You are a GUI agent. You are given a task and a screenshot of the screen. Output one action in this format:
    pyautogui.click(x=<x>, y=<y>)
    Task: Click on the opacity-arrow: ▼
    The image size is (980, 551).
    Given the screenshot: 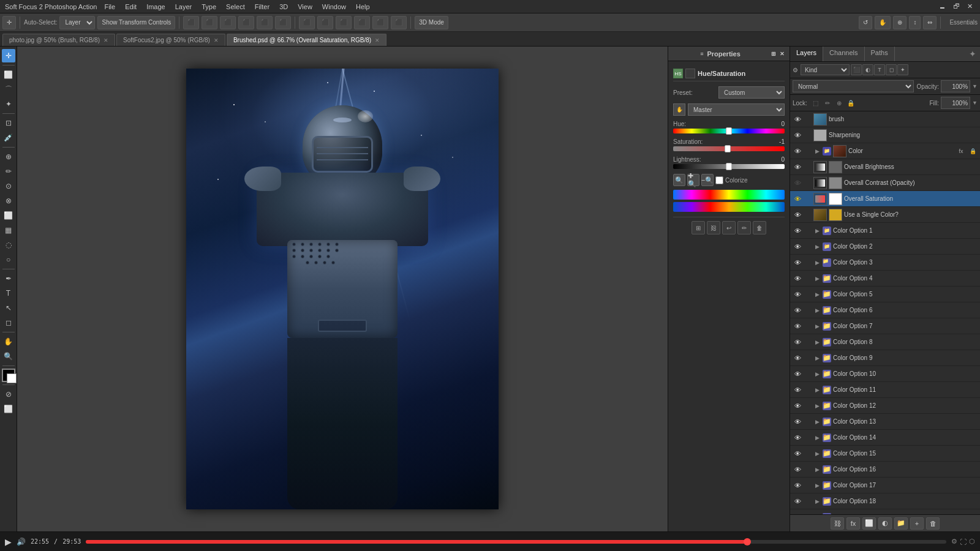 What is the action you would take?
    pyautogui.click(x=975, y=86)
    